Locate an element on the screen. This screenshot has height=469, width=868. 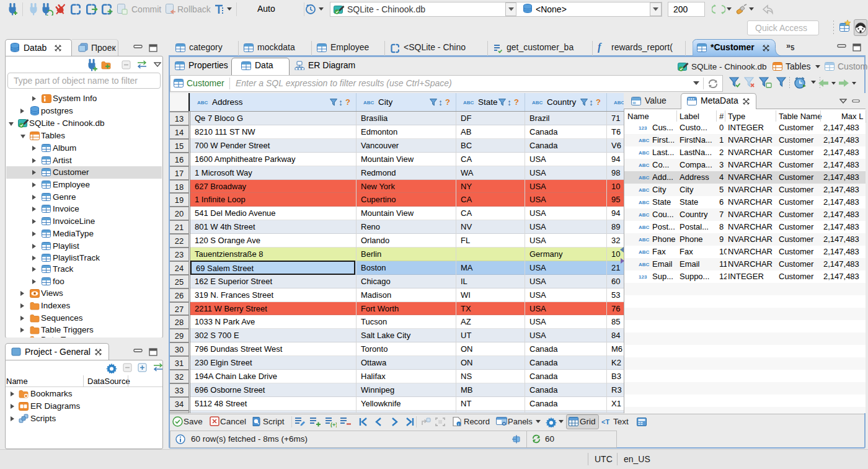
svg-text: <T is located at coordinates (605, 422).